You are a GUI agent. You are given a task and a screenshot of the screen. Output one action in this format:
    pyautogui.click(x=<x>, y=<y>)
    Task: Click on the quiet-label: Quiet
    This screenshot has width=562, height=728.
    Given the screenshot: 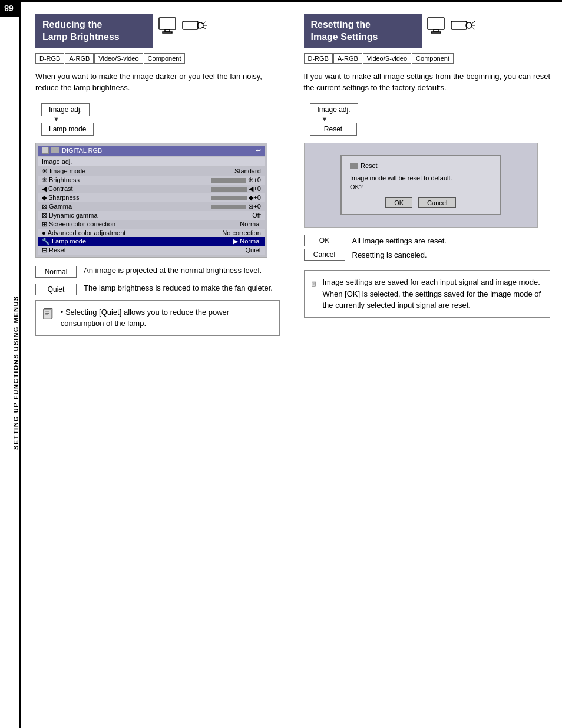 What is the action you would take?
    pyautogui.click(x=56, y=289)
    